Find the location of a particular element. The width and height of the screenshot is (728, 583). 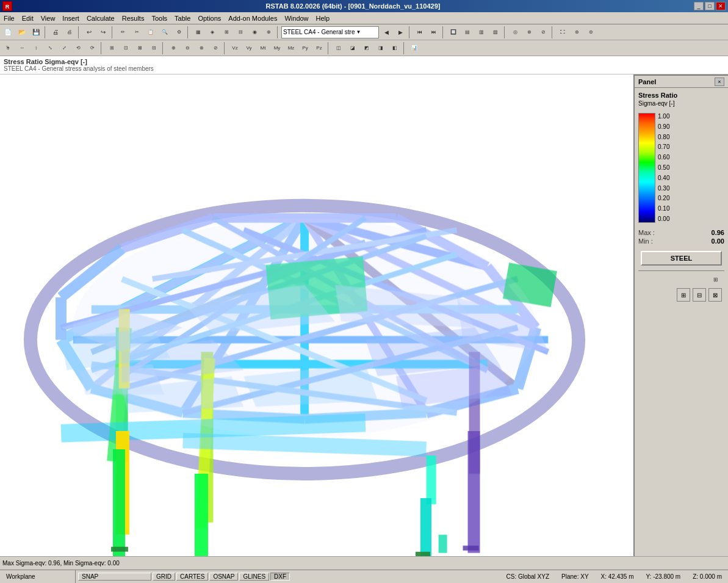

tb-icon-1: ▦ is located at coordinates (198, 32).